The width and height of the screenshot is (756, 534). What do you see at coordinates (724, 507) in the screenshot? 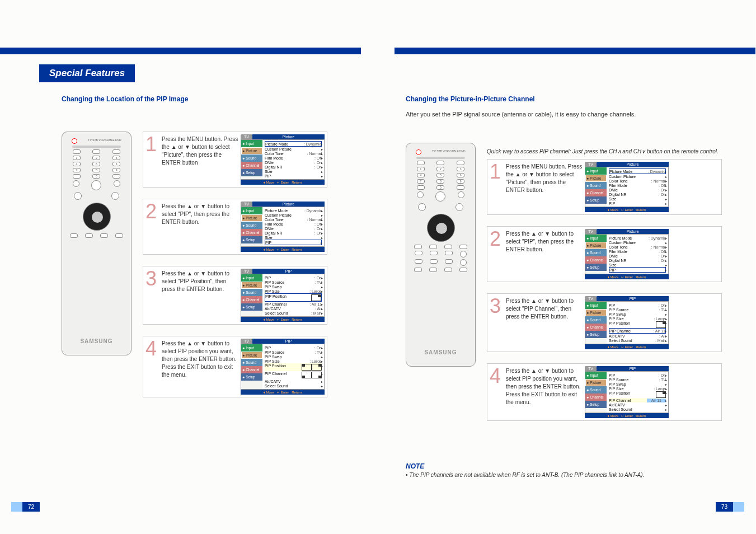
I see `page-number-right: 73` at bounding box center [724, 507].